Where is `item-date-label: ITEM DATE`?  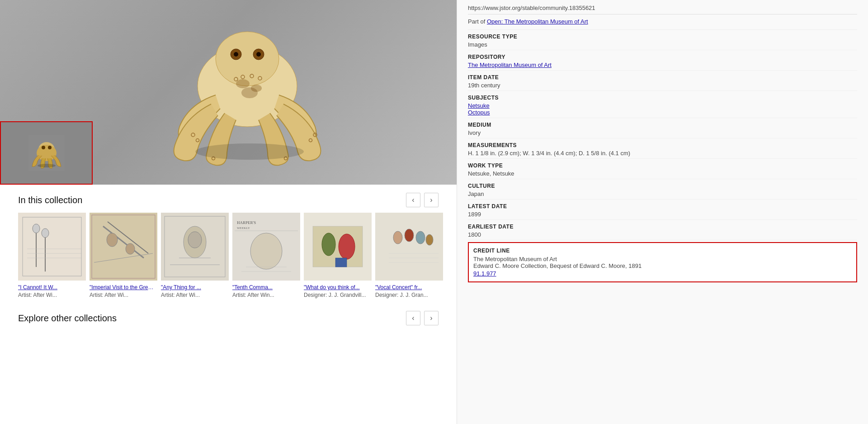 item-date-label: ITEM DATE is located at coordinates (663, 77).